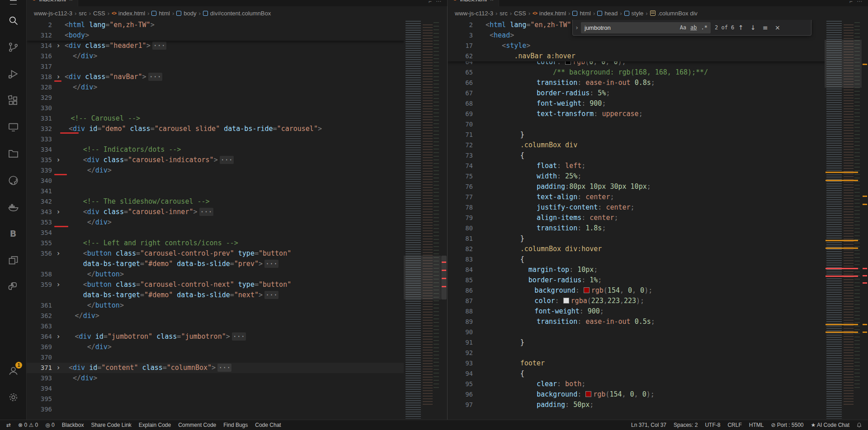  Describe the element at coordinates (658, 197) in the screenshot. I see `code-line: 77text-align: center;` at that location.